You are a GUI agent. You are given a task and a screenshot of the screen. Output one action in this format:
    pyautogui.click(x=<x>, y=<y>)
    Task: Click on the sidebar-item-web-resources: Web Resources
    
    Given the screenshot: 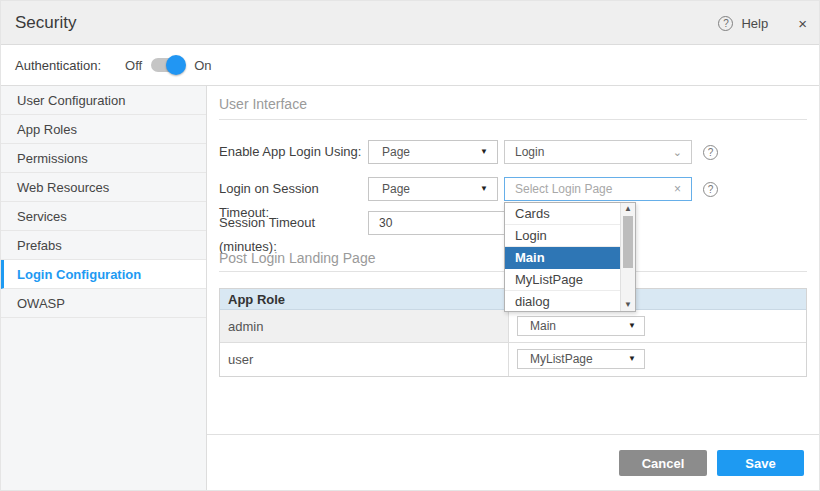 What is the action you would take?
    pyautogui.click(x=104, y=188)
    